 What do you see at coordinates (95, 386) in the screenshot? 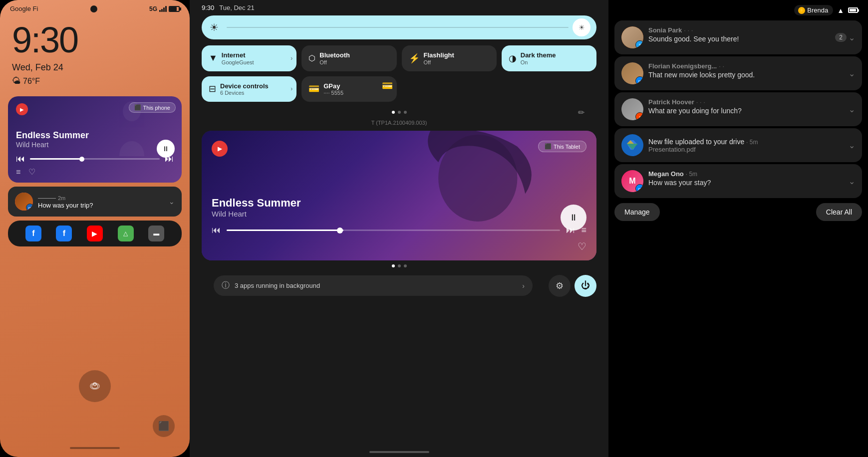
I see `phone-fingerprint-button` at bounding box center [95, 386].